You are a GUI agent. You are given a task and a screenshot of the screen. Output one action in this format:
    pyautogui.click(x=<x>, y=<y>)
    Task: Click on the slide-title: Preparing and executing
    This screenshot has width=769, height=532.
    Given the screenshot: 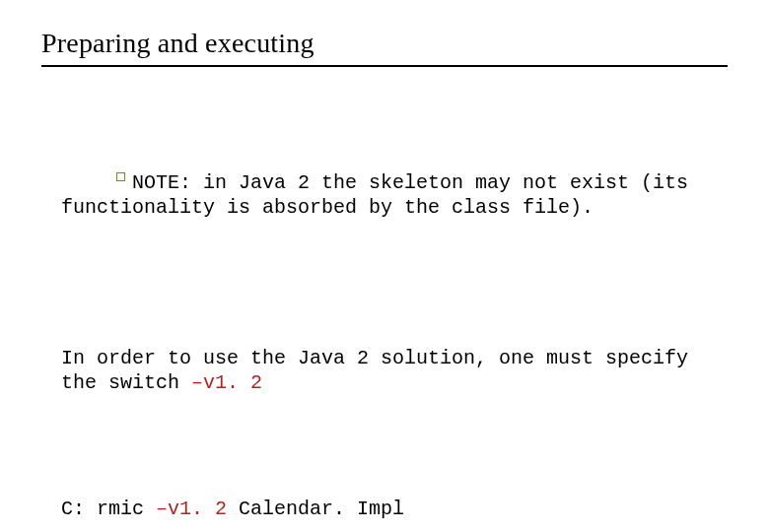 What is the action you would take?
    pyautogui.click(x=384, y=43)
    